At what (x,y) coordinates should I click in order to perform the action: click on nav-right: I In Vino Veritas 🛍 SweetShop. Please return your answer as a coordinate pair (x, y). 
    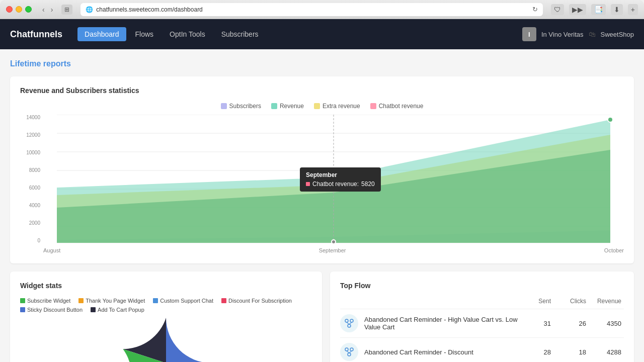
    Looking at the image, I should click on (578, 34).